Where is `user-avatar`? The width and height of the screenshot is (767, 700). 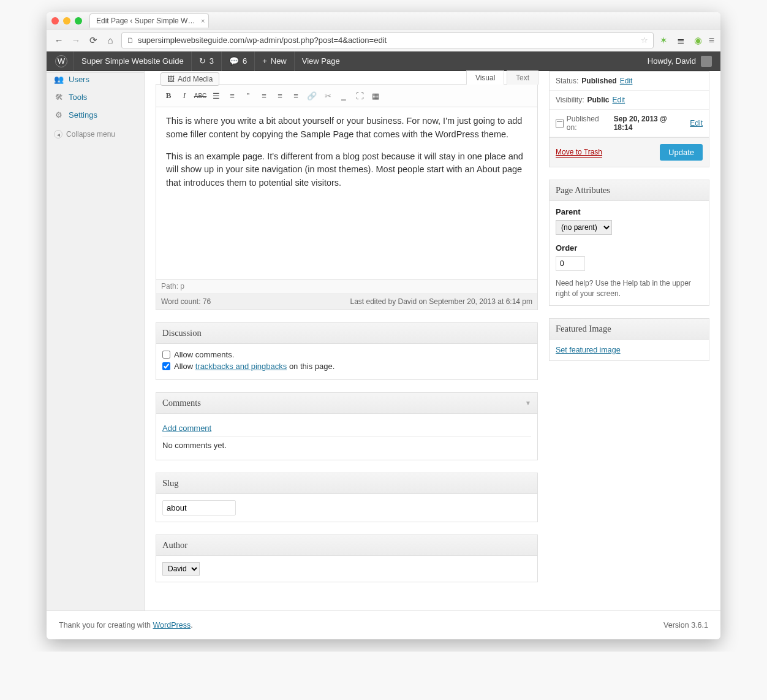
user-avatar is located at coordinates (706, 61).